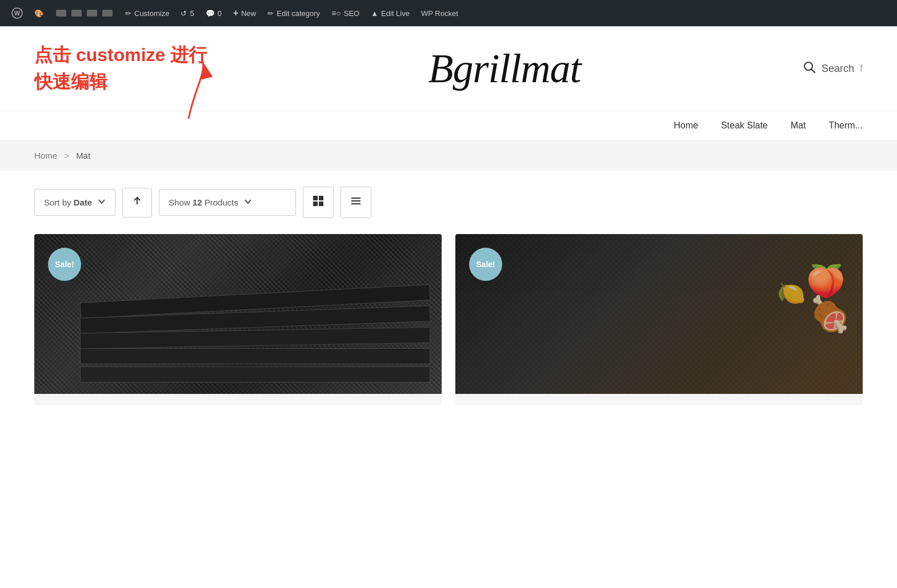 The image size is (897, 588). What do you see at coordinates (46, 155) in the screenshot?
I see `breadcrumb-home: Home` at bounding box center [46, 155].